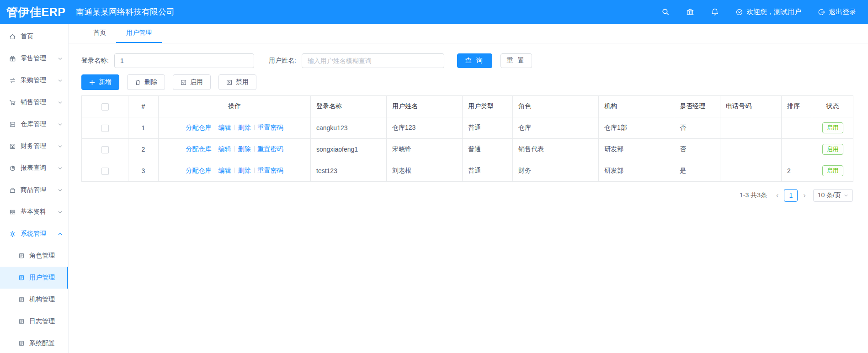 This screenshot has height=353, width=868. What do you see at coordinates (238, 82) in the screenshot?
I see `disable-button: 禁用` at bounding box center [238, 82].